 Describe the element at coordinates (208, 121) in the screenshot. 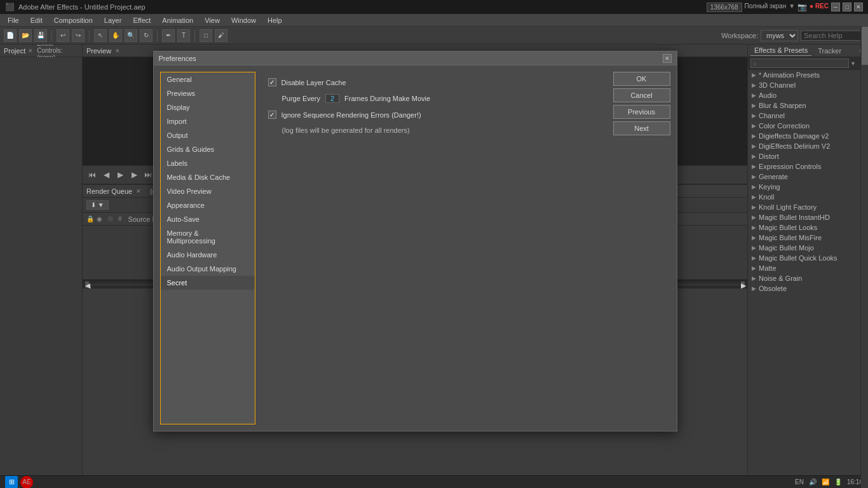

I see `pref-import: Import` at that location.